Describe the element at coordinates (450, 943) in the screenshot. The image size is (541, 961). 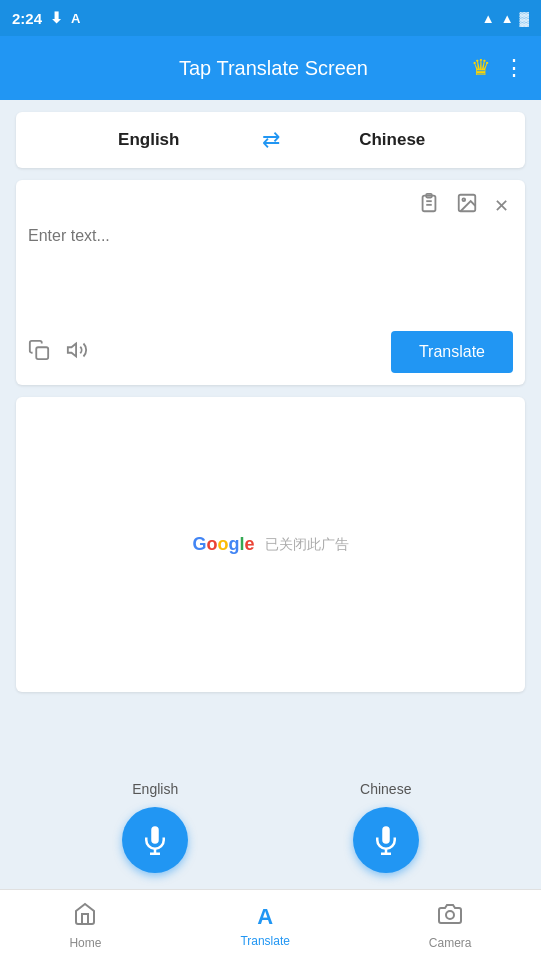
I see `camera-nav-label: Camera` at that location.